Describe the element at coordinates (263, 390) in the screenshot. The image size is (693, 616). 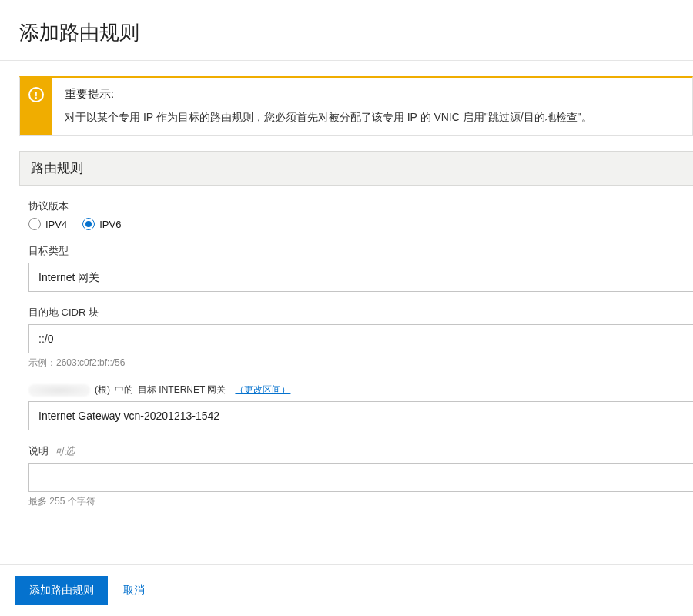
I see `change-compartment-link: （更改区间）` at that location.